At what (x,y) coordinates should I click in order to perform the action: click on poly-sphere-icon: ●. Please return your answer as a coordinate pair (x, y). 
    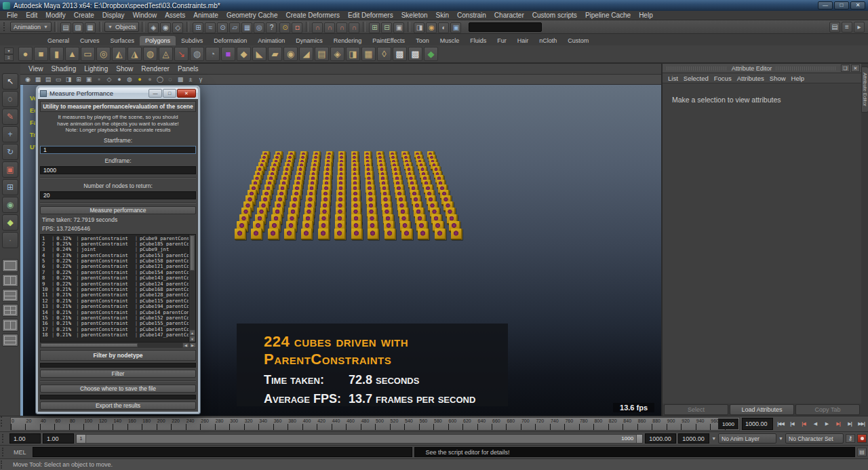
    Looking at the image, I should click on (26, 54).